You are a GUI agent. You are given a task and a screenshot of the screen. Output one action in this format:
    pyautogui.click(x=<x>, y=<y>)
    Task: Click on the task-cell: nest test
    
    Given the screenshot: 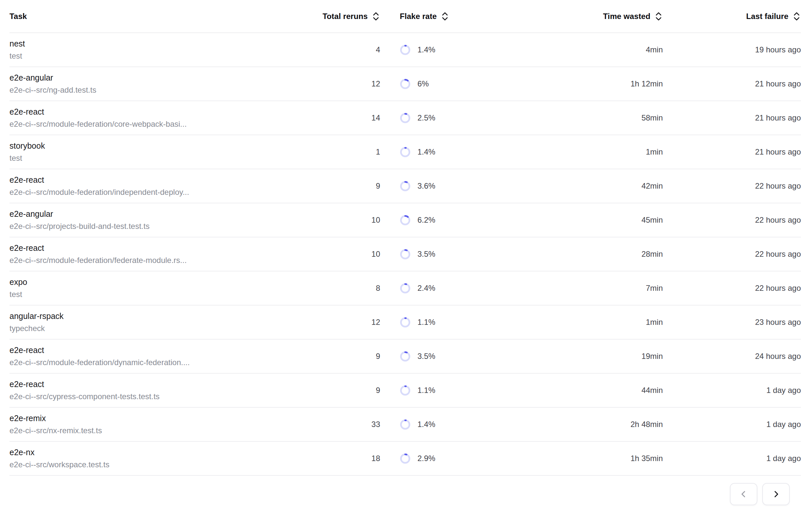 What is the action you would take?
    pyautogui.click(x=157, y=50)
    